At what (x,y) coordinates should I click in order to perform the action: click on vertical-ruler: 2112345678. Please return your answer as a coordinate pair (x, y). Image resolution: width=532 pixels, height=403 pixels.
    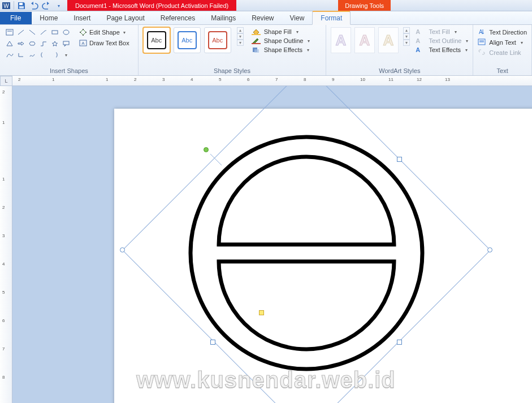
    Looking at the image, I should click on (6, 245).